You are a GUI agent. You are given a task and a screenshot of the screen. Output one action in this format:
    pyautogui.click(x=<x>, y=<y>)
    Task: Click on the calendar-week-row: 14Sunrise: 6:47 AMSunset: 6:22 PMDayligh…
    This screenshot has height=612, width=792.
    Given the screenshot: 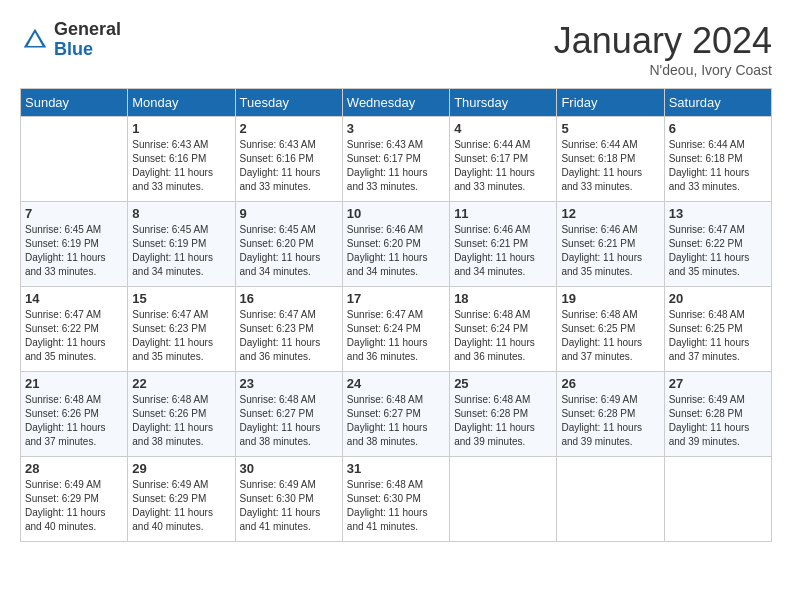 What is the action you would take?
    pyautogui.click(x=396, y=330)
    